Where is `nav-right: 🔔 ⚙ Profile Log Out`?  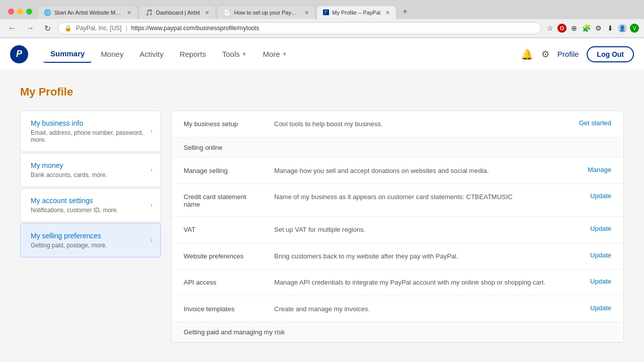 nav-right: 🔔 ⚙ Profile Log Out is located at coordinates (578, 54).